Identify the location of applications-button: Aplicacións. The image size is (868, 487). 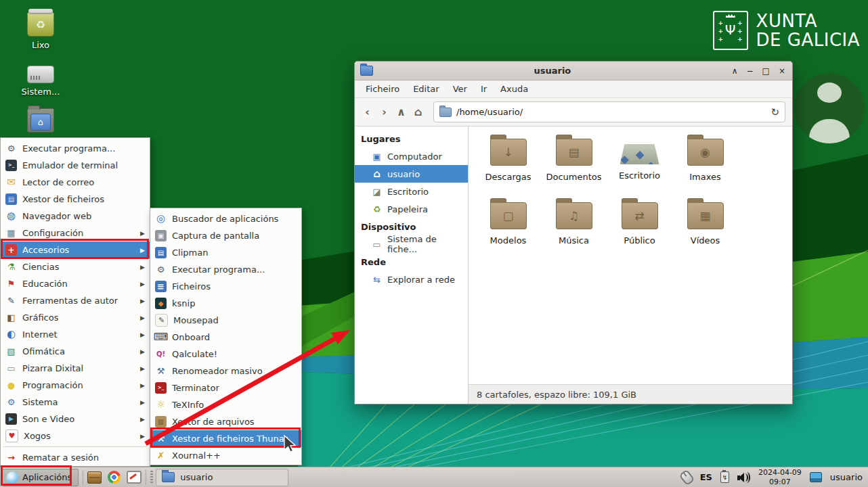
(41, 478).